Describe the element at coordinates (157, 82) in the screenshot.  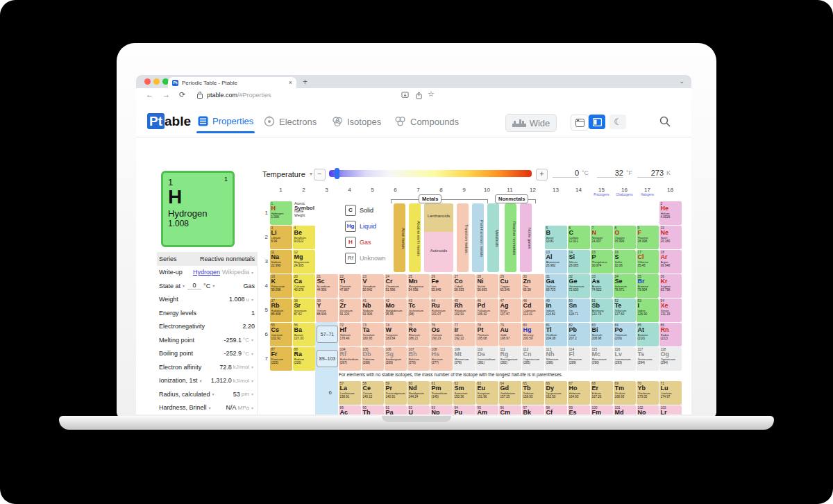
I see `window-minimize-button` at that location.